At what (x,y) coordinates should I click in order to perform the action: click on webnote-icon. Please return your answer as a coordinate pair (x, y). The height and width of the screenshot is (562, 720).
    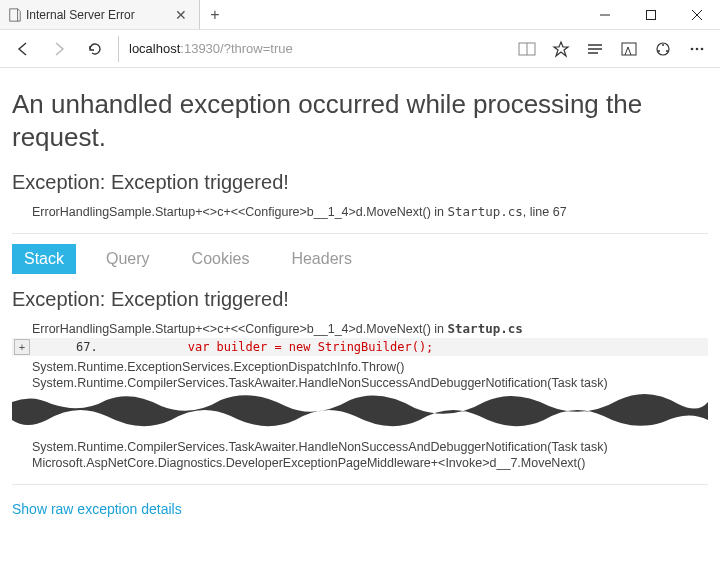
    Looking at the image, I should click on (629, 49).